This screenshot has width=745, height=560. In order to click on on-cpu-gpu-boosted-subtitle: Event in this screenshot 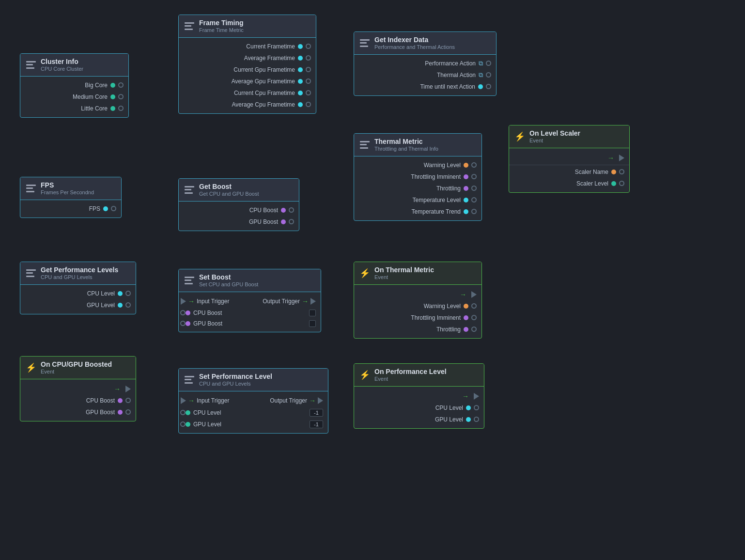, I will do `click(77, 372)`.